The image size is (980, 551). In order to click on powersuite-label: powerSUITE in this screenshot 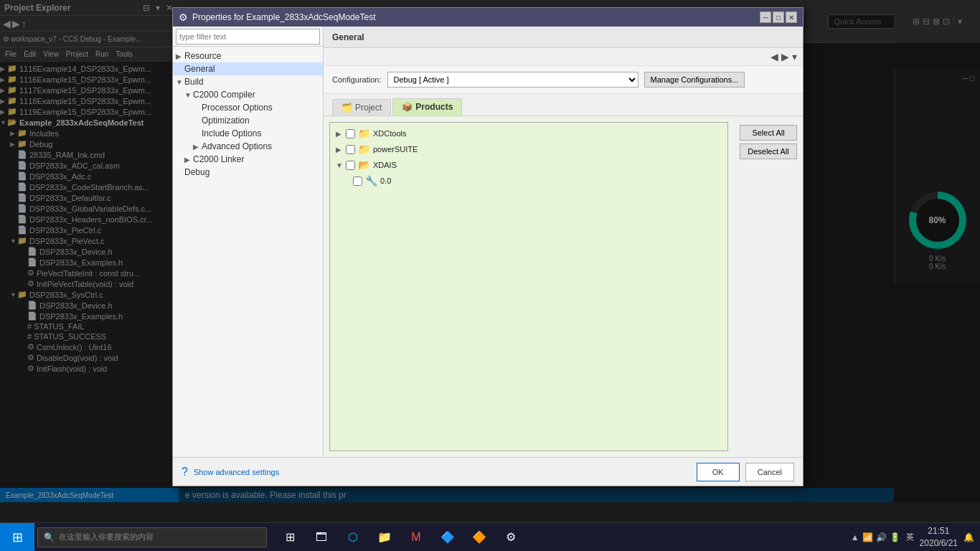, I will do `click(395, 149)`.